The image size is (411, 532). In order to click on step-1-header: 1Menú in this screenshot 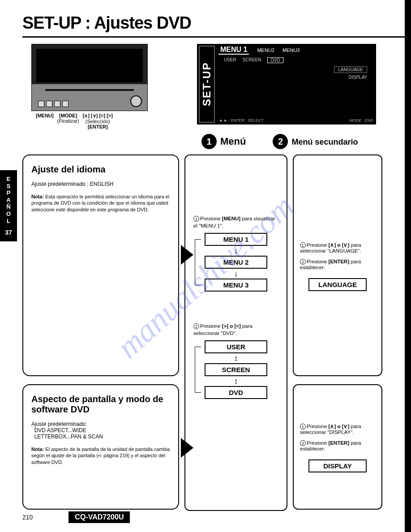, I will do `click(224, 142)`.